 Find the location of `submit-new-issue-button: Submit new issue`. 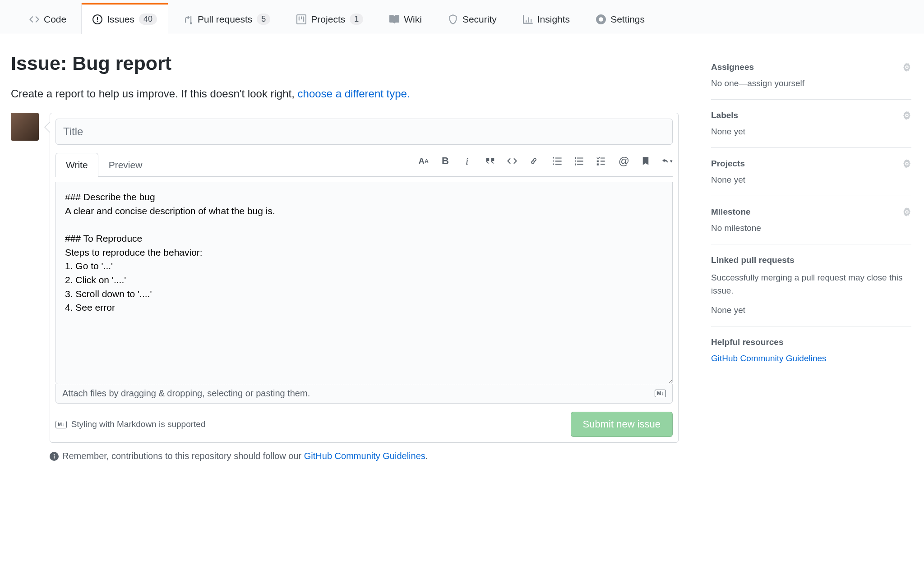

submit-new-issue-button: Submit new issue is located at coordinates (622, 424).